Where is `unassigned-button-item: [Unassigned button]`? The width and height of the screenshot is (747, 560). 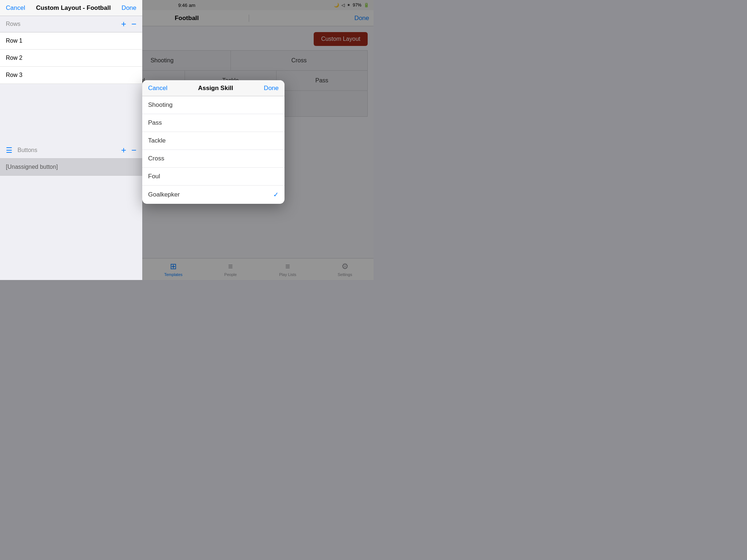 unassigned-button-item: [Unassigned button] is located at coordinates (71, 167).